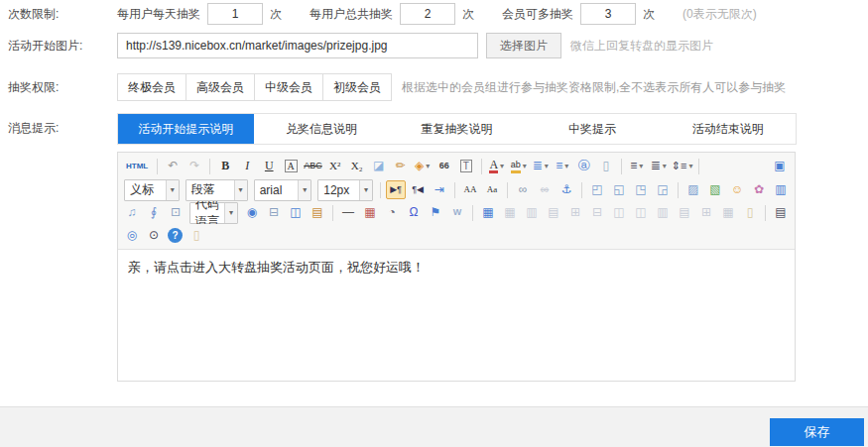 The width and height of the screenshot is (868, 447). What do you see at coordinates (619, 212) in the screenshot?
I see `insert-col-left-icon: ◫` at bounding box center [619, 212].